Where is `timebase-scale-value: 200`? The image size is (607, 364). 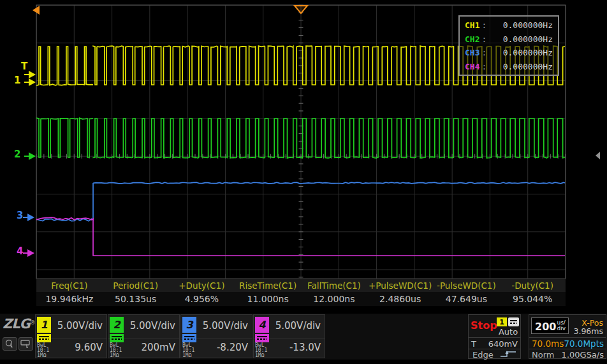 timebase-scale-value: 200 is located at coordinates (546, 326).